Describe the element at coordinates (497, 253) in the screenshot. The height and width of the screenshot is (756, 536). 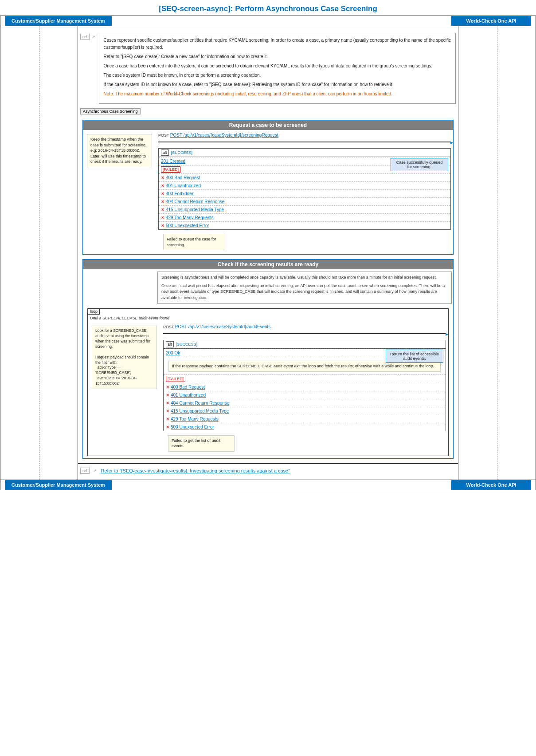
I see `right-actor-col` at that location.